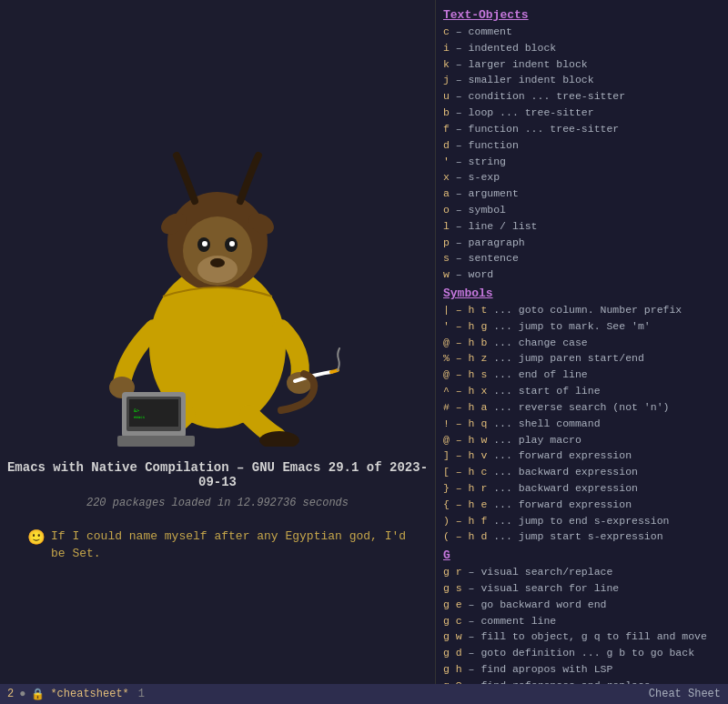 The width and height of the screenshot is (728, 704). Describe the element at coordinates (582, 391) in the screenshot. I see `list-item: ^ – h x ... start of line` at that location.